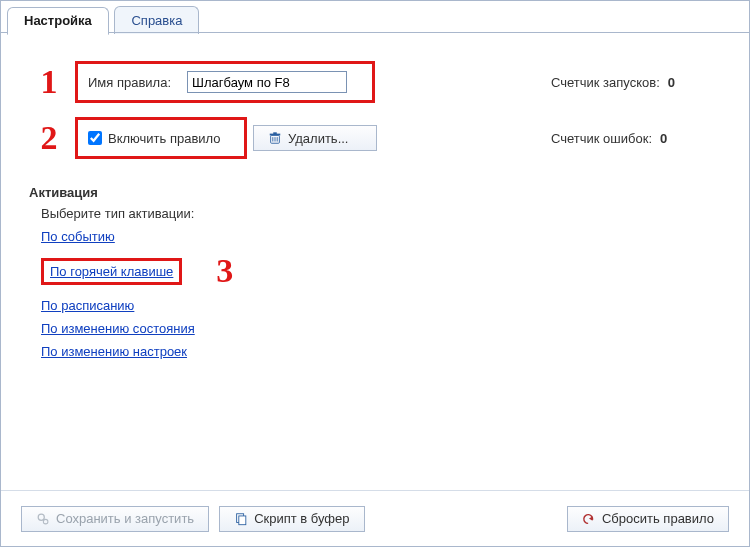  What do you see at coordinates (664, 138) in the screenshot?
I see `errors-counter-value: 0` at bounding box center [664, 138].